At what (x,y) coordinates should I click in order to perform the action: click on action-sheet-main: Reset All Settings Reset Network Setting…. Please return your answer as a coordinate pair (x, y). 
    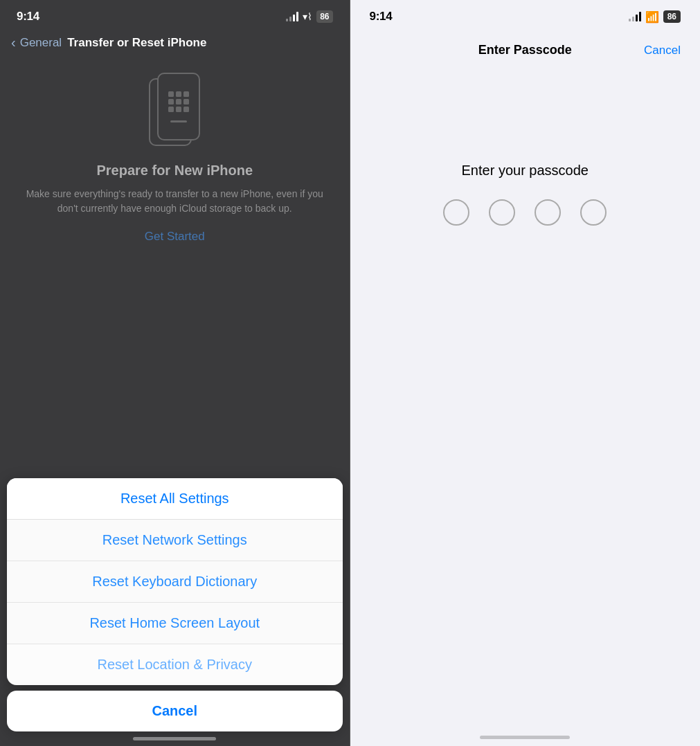
    Looking at the image, I should click on (174, 581).